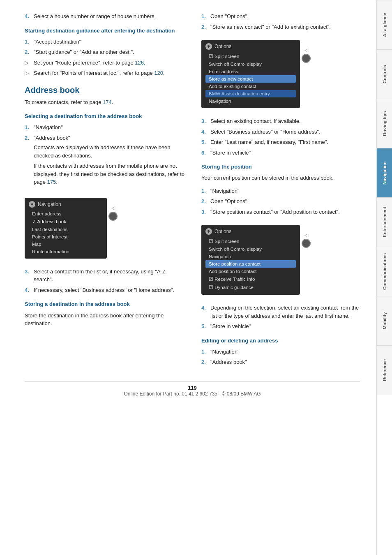 The image size is (392, 555). I want to click on opt1-navigation: Navigation, so click(251, 101).